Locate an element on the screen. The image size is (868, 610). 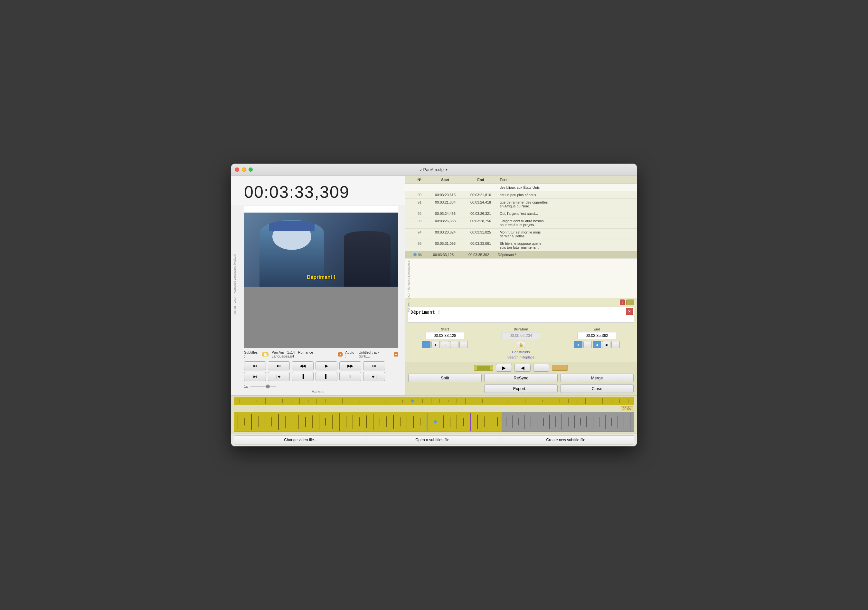
start-label: Start is located at coordinates (445, 329).